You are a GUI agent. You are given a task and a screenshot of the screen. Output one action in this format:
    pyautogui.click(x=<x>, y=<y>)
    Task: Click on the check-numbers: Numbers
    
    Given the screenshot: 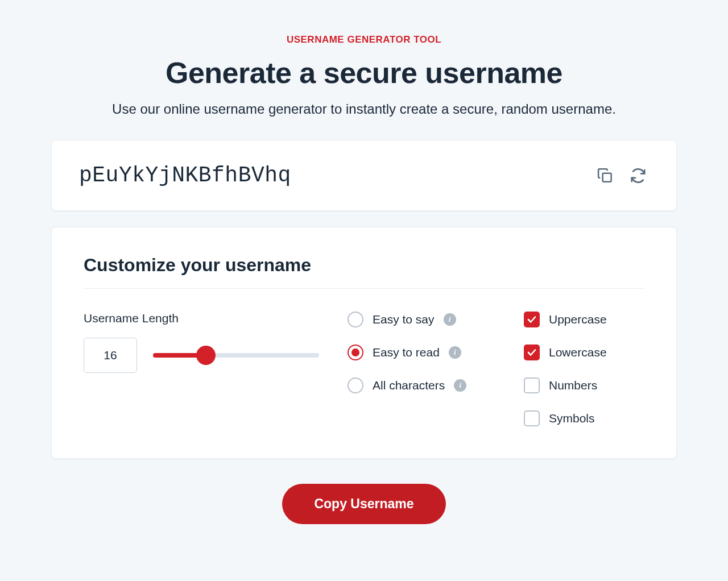 What is the action you would take?
    pyautogui.click(x=584, y=385)
    